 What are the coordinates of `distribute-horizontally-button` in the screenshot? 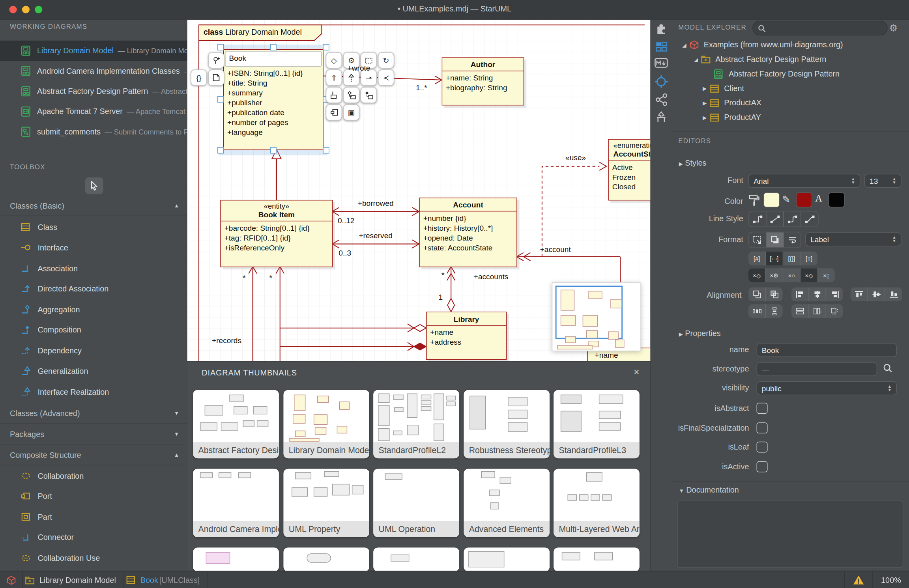 It's located at (757, 311).